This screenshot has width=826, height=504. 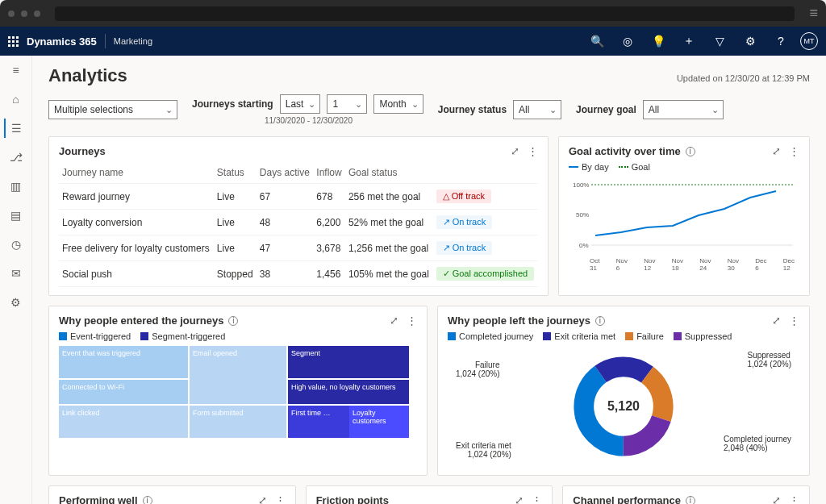 What do you see at coordinates (757, 448) in the screenshot?
I see `lbl-comp-v: 2,048 (40%)` at bounding box center [757, 448].